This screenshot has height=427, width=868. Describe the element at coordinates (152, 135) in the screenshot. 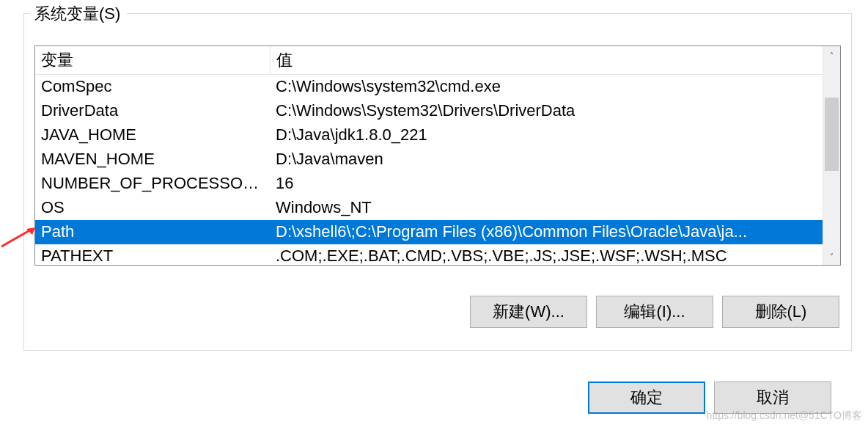

I see `cell-variable: JAVA_HOME` at that location.